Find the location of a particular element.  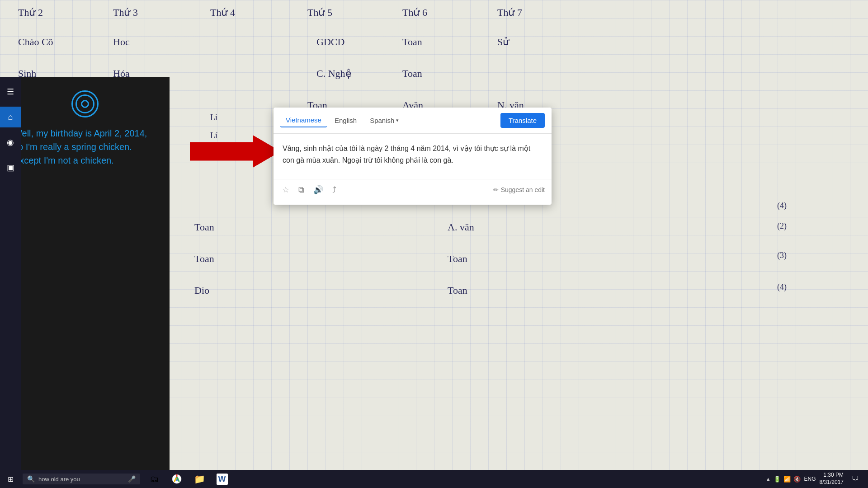

translation-body: Vâng, sinh nhật của tôi là ngày 2 tháng … is located at coordinates (412, 156).